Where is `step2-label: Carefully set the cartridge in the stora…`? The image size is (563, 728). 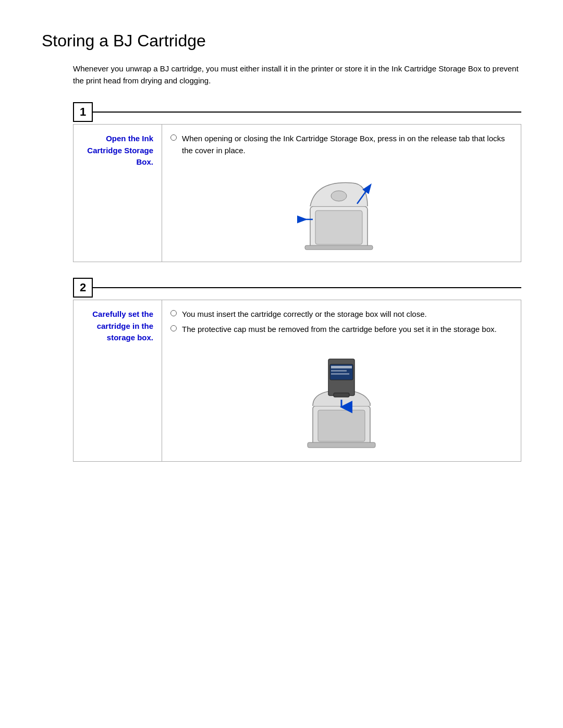 step2-label: Carefully set the cartridge in the stora… is located at coordinates (118, 381).